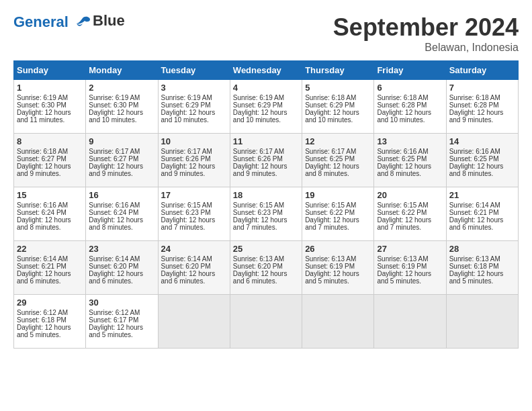 The width and height of the screenshot is (532, 411). What do you see at coordinates (339, 161) in the screenshot?
I see `day-cell: 12 Sunrise: 6:17 AM Sunset: 6:25 PM Dayl…` at bounding box center [339, 161].